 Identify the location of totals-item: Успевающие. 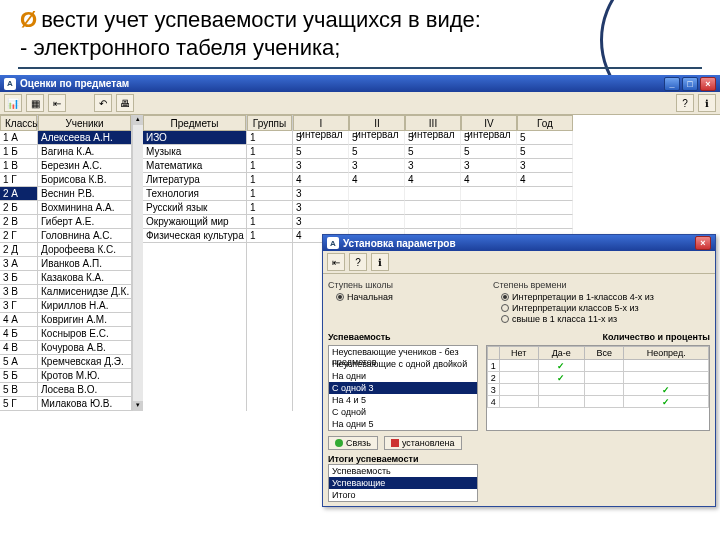
(403, 483).